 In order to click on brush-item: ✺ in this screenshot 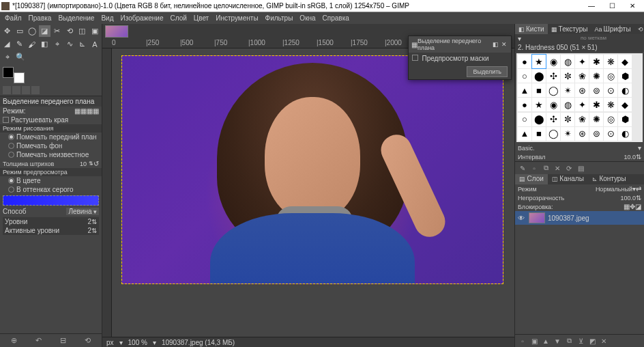, I will do `click(596, 120)`.